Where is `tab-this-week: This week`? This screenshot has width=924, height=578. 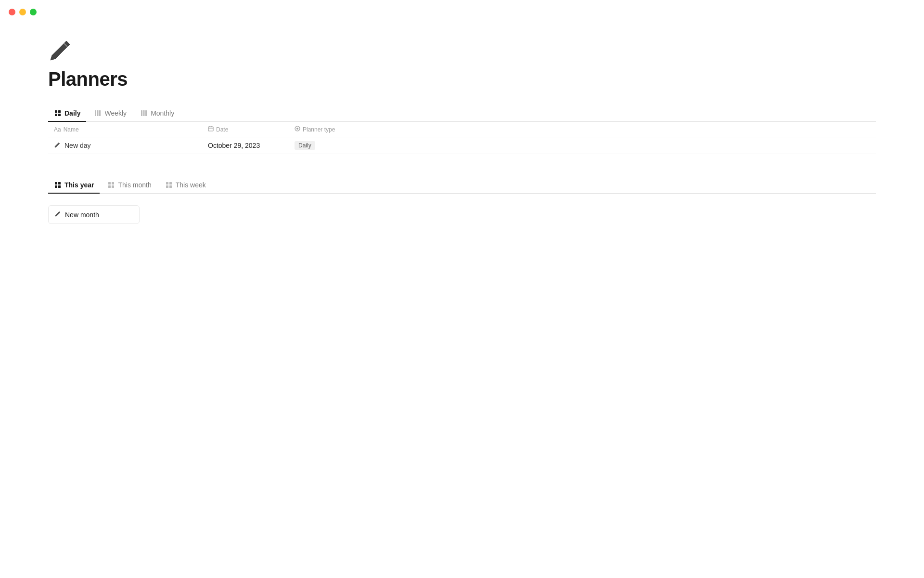 tab-this-week: This week is located at coordinates (186, 185).